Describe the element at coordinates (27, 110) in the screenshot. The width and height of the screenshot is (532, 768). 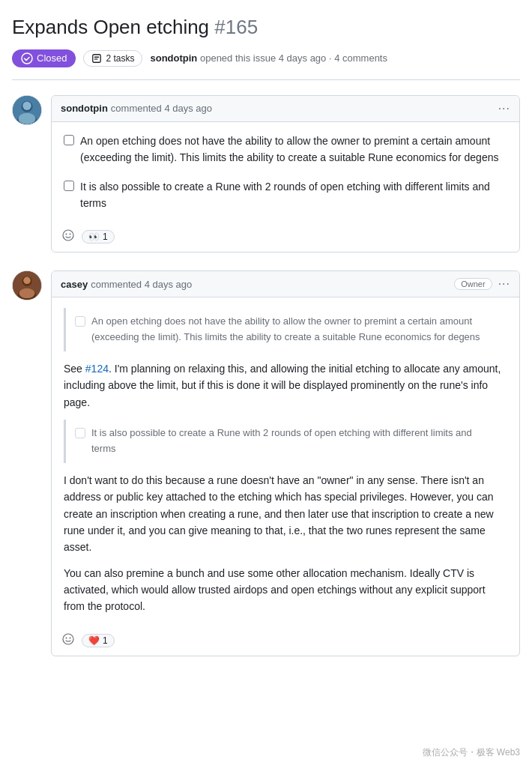
I see `avatar-sondotpin` at that location.